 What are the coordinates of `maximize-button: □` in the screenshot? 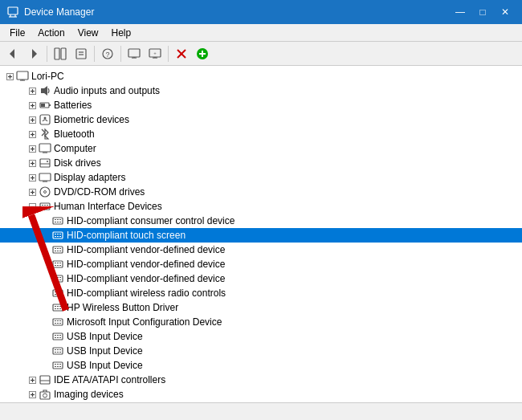 It's located at (483, 12).